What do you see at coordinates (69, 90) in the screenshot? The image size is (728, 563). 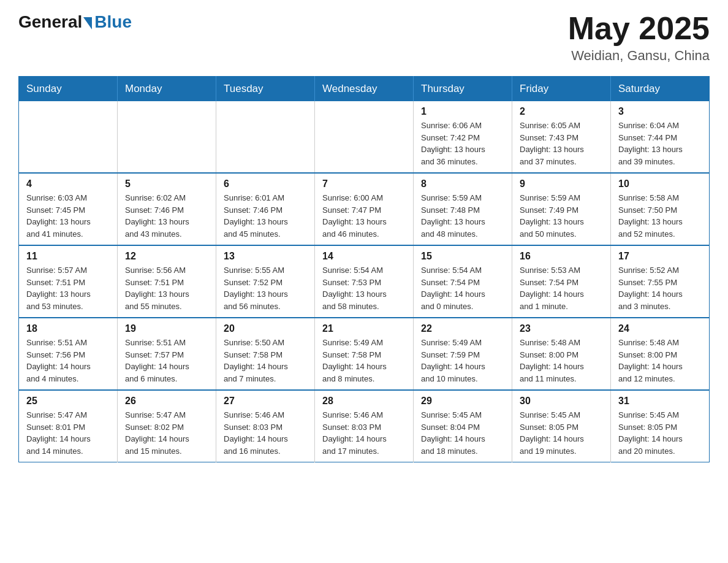 I see `day-of-week-header: Sunday` at bounding box center [69, 90].